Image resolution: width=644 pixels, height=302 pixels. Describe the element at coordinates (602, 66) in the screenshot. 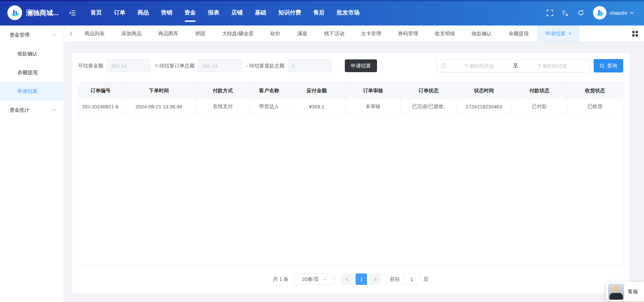

I see `search-icon` at that location.